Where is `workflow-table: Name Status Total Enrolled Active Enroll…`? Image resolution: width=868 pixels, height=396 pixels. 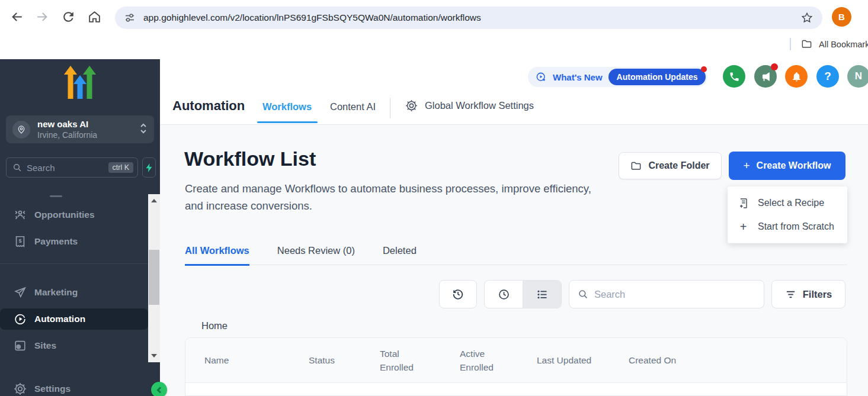 workflow-table: Name Status Total Enrolled Active Enroll… is located at coordinates (516, 367).